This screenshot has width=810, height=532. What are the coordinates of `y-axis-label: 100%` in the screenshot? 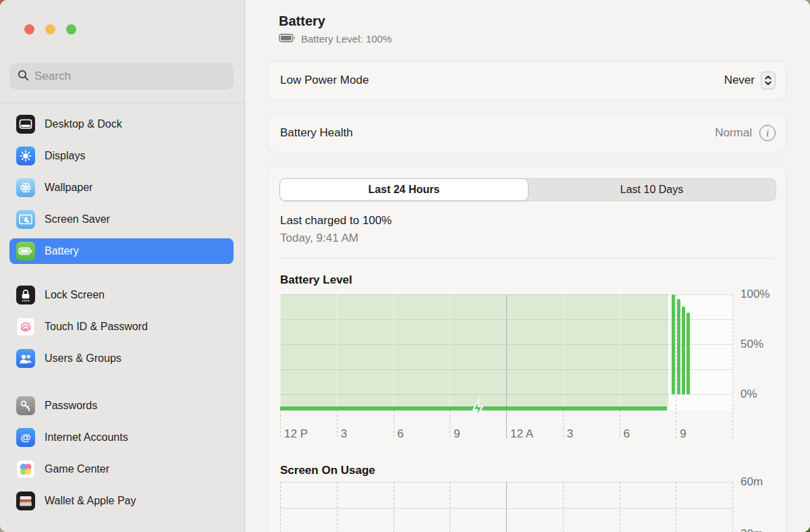 It's located at (755, 294).